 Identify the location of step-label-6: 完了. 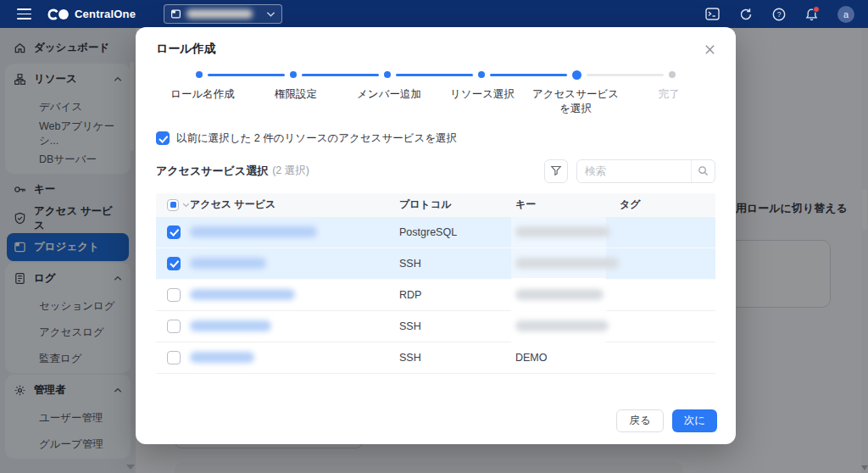
(669, 102).